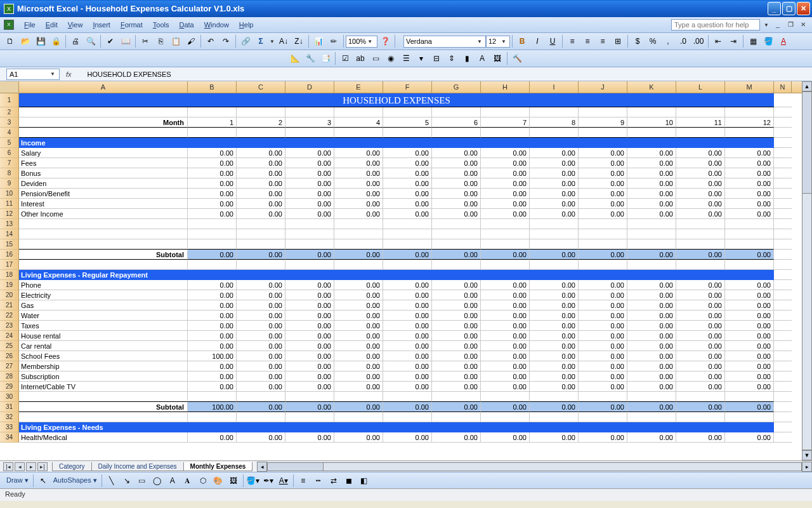 The image size is (812, 508). What do you see at coordinates (10, 356) in the screenshot?
I see `row-header: 26` at bounding box center [10, 356].